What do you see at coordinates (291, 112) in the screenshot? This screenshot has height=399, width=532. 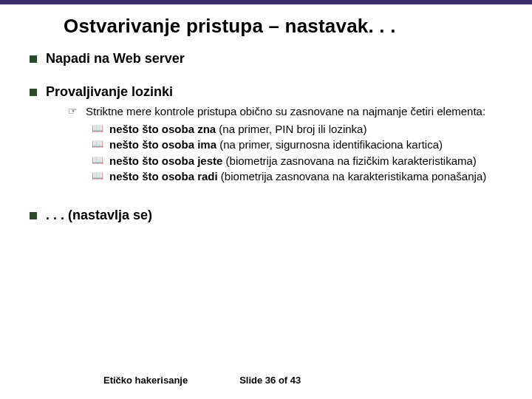 I see `bullet-level2: ☞ Striktne mere kontrole pristupa obično…` at bounding box center [291, 112].